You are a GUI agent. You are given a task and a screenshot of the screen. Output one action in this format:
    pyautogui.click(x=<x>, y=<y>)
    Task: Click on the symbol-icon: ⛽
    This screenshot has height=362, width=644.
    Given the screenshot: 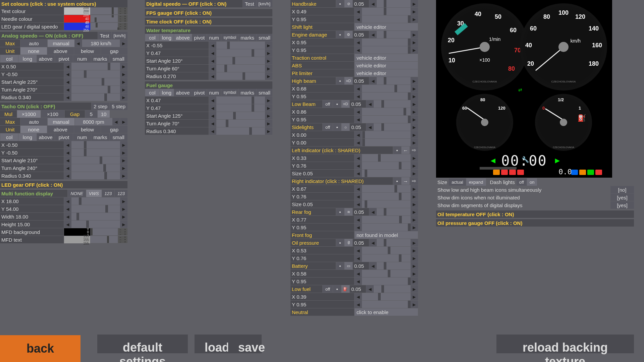 What is the action you would take?
    pyautogui.click(x=345, y=289)
    